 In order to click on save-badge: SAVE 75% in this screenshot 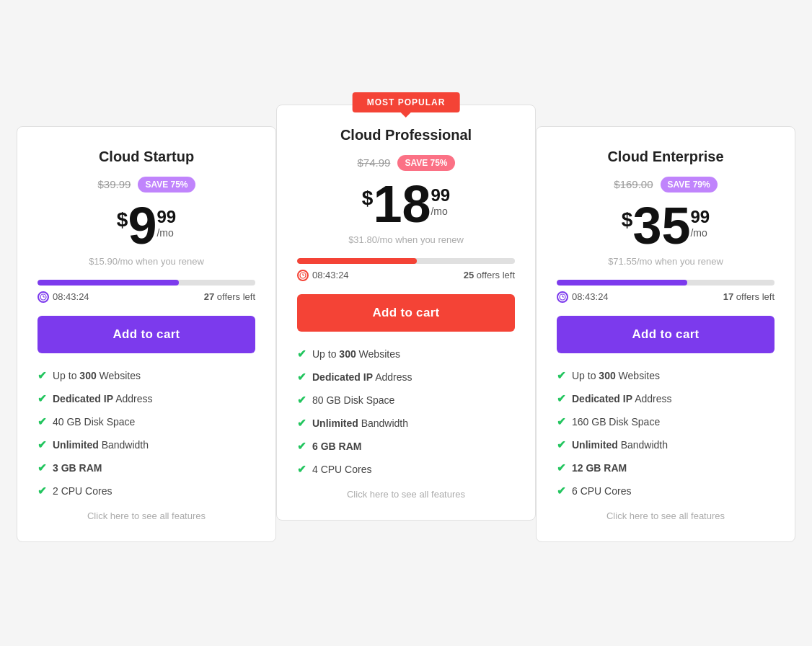, I will do `click(425, 163)`.